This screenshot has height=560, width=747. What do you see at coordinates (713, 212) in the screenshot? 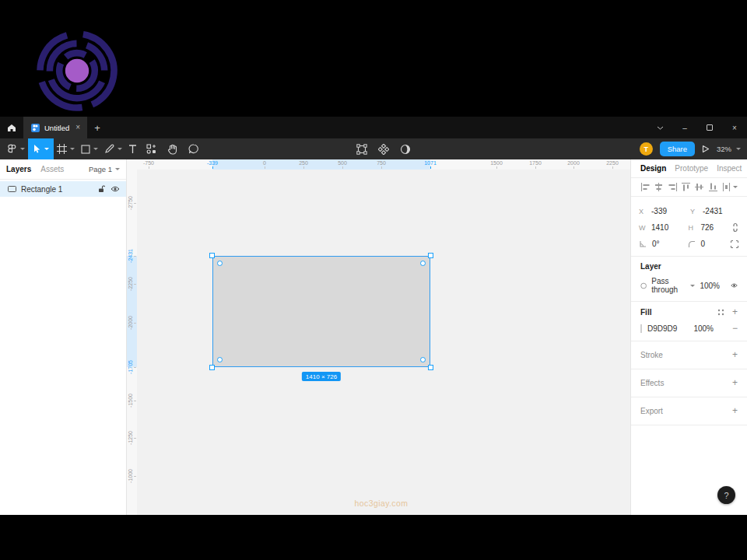
I see `y-value: -2431` at bounding box center [713, 212].